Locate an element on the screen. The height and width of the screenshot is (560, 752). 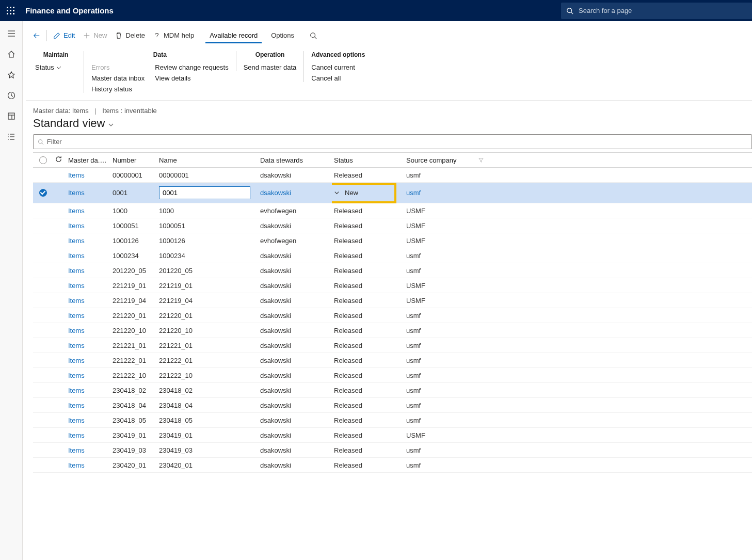
status-dropdown: Status is located at coordinates (56, 67).